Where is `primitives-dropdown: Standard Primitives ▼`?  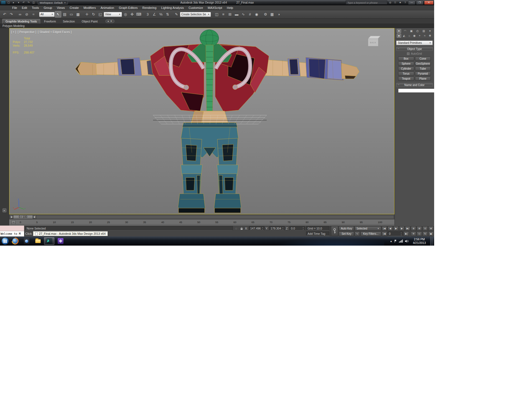 primitives-dropdown: Standard Primitives ▼ is located at coordinates (414, 43).